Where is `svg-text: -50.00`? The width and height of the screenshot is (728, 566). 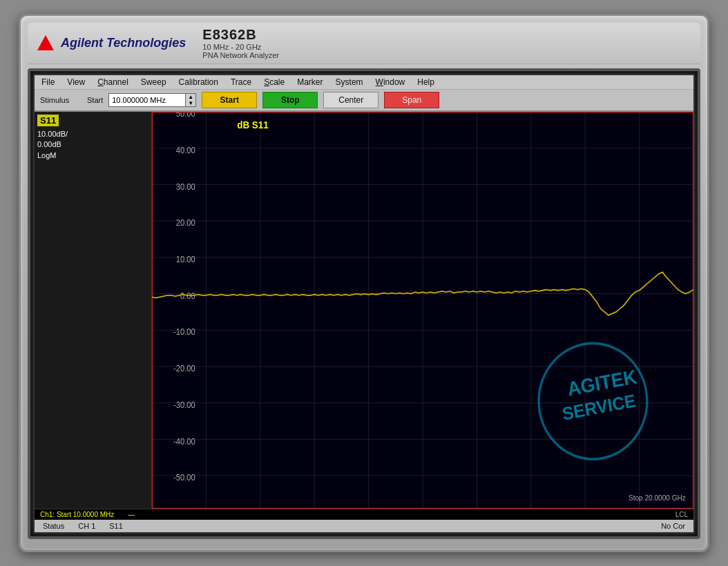 svg-text: -50.00 is located at coordinates (184, 478).